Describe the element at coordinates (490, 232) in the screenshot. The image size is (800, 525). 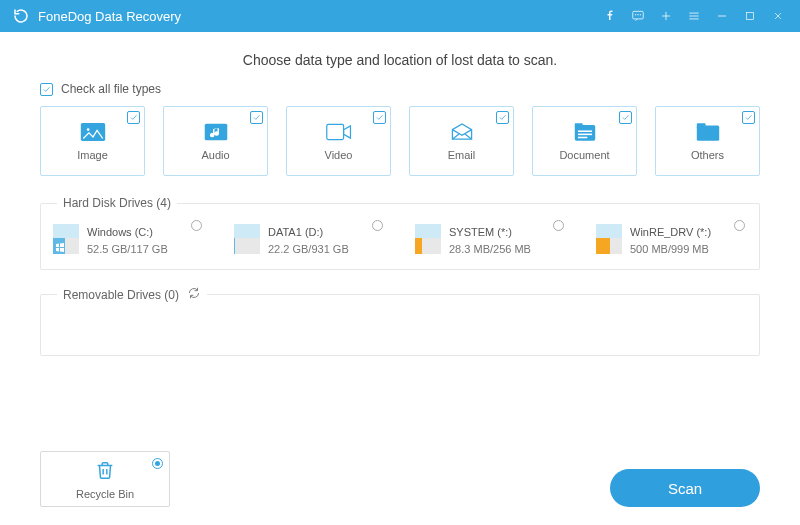
I see `drive-name: SYSTEM (*:)` at that location.